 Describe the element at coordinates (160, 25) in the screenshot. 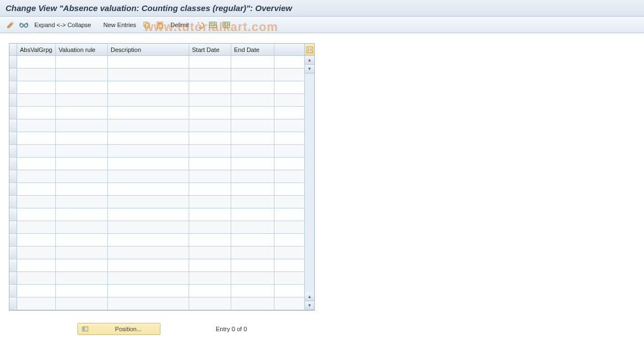

I see `paste-icon` at that location.